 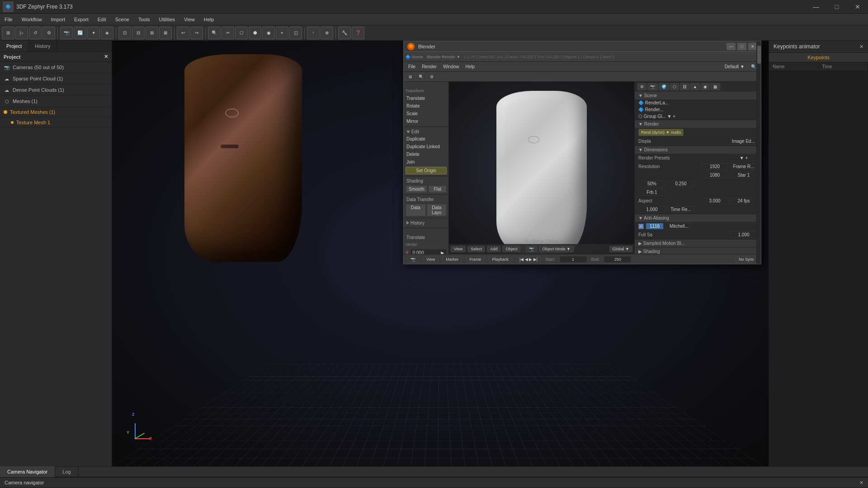 What do you see at coordinates (66, 33) in the screenshot?
I see `toolbar-btn-5: 📷` at bounding box center [66, 33].